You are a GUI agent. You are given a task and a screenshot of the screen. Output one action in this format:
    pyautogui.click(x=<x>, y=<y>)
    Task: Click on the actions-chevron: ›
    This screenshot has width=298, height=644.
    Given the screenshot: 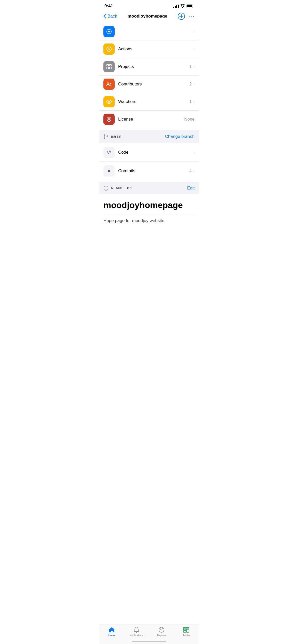 What is the action you would take?
    pyautogui.click(x=194, y=49)
    